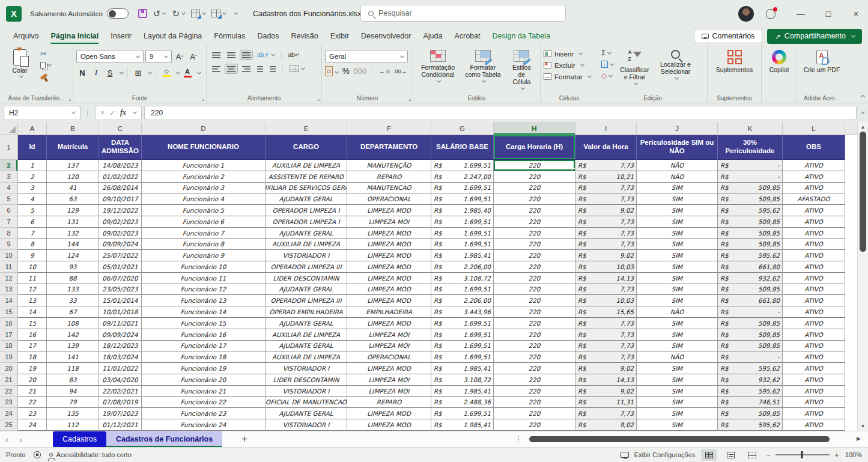 The width and height of the screenshot is (868, 462). I want to click on tab-design-da-tabela: Design da Tabela, so click(521, 36).